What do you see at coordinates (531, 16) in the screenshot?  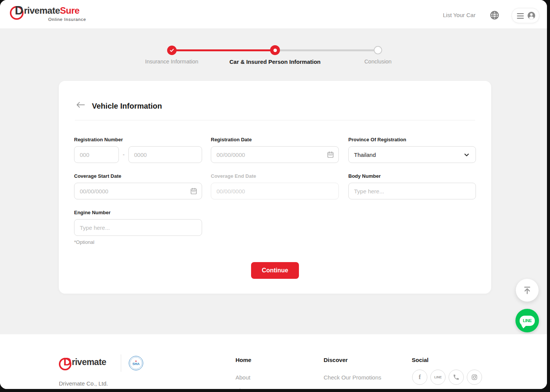 I see `avatar-icon` at bounding box center [531, 16].